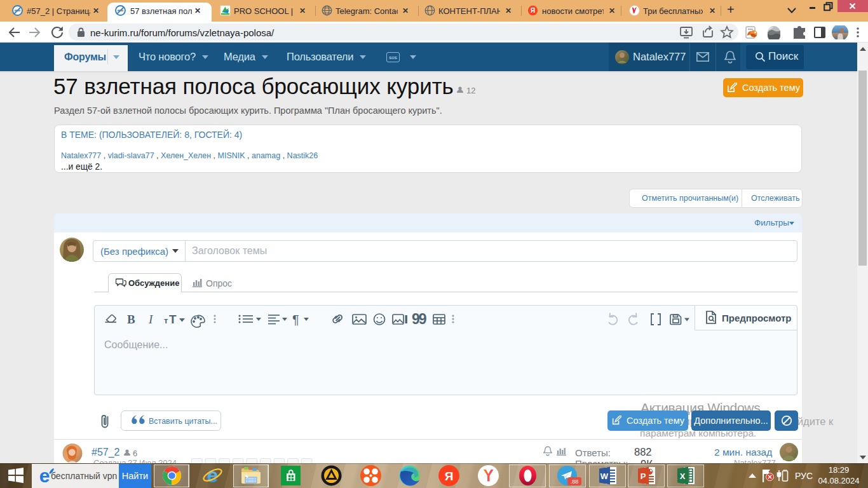  What do you see at coordinates (419, 319) in the screenshot?
I see `svg-text: 99` at bounding box center [419, 319].